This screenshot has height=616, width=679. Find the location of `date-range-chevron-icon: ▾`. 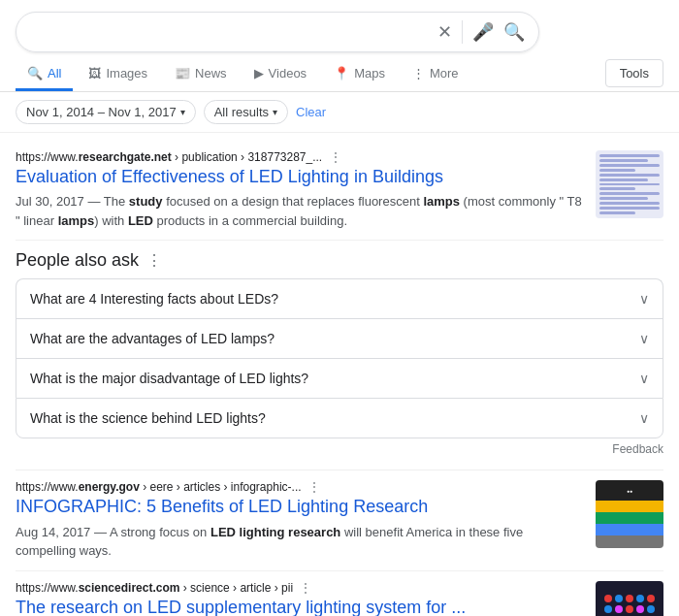

date-range-chevron-icon: ▾ is located at coordinates (182, 113).